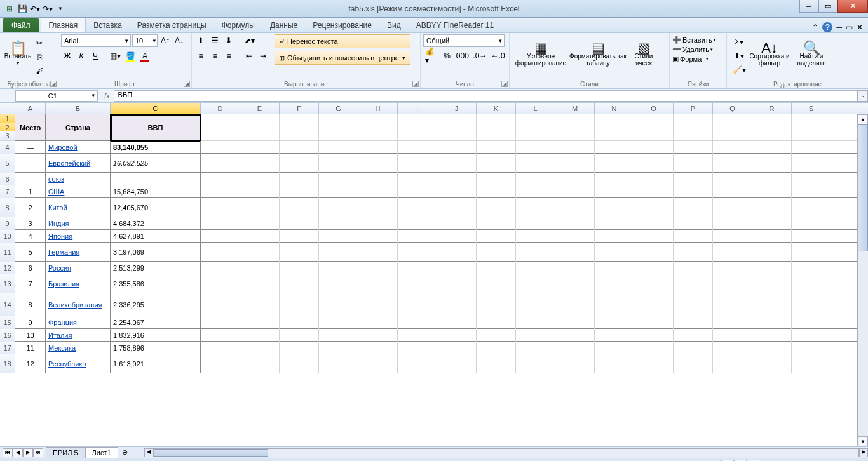  I want to click on autosum-icon: Σ▾, so click(739, 42).